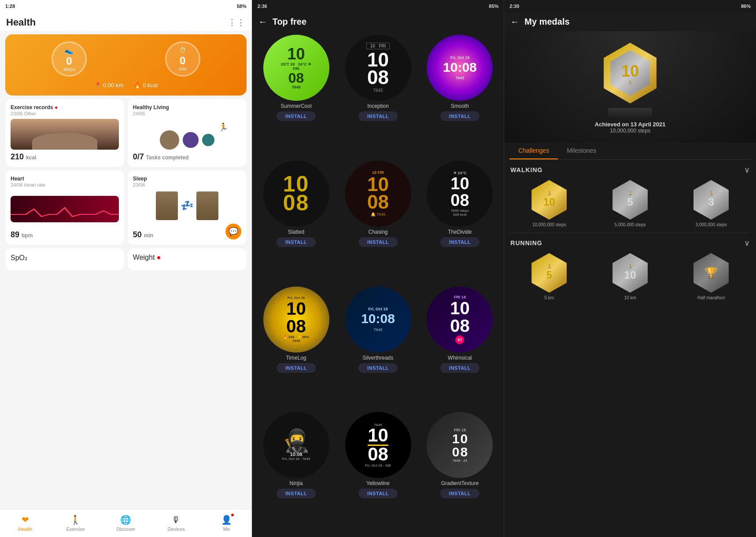  I want to click on status-time-3: 2:30, so click(514, 6).